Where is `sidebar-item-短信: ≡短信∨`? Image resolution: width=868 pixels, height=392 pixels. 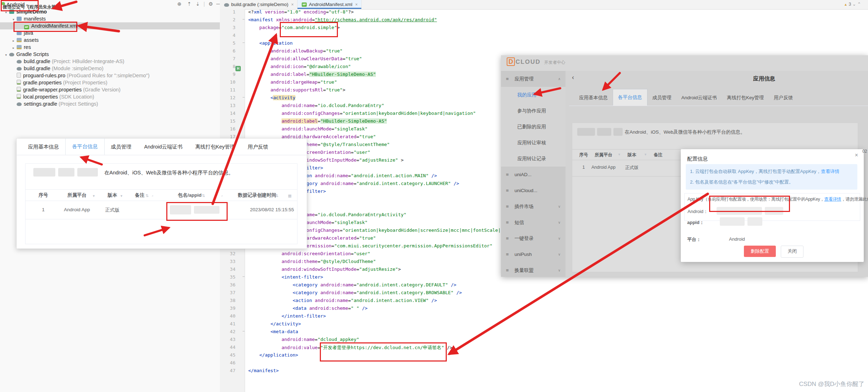
sidebar-item-短信: ≡短信∨ is located at coordinates (533, 223).